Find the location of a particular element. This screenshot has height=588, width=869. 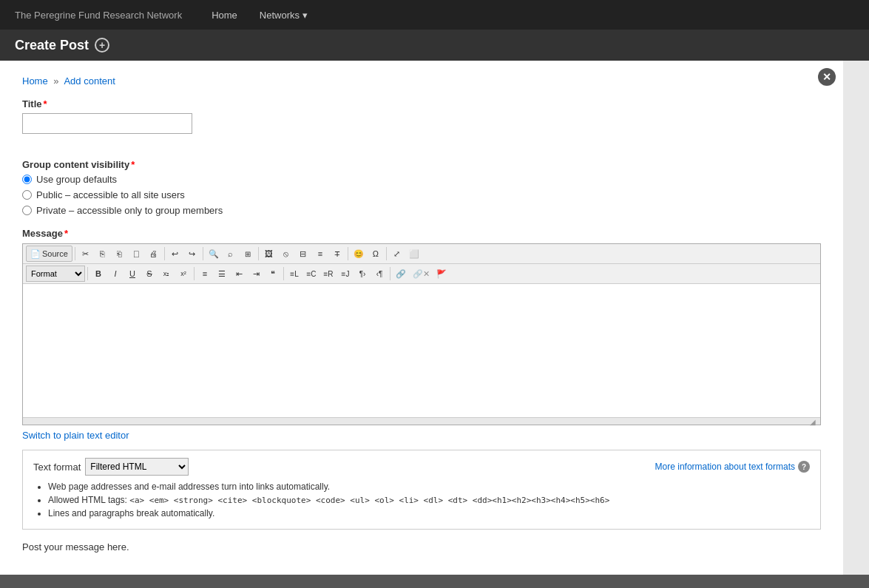

add-icon: + is located at coordinates (102, 45).